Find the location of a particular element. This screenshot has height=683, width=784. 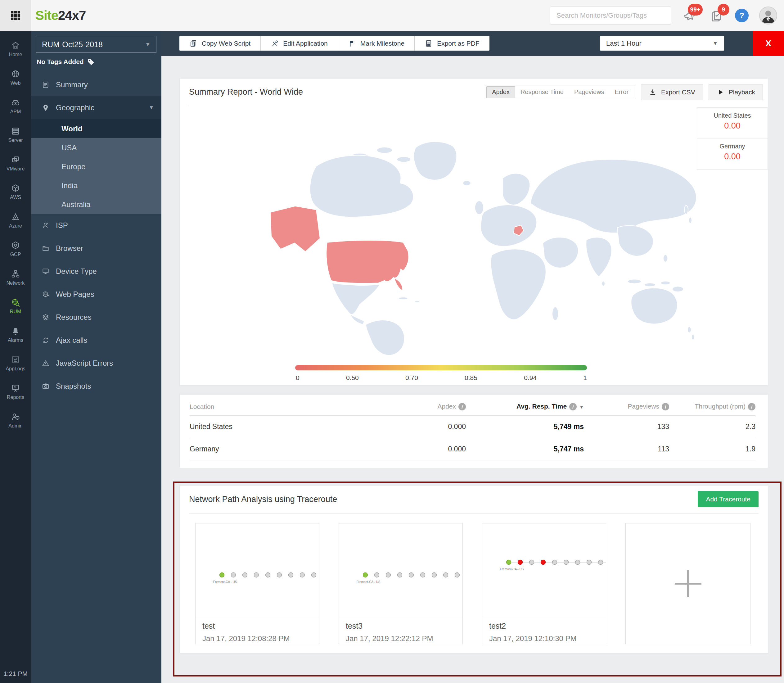

apdex-country-box: Germany 0.00 is located at coordinates (732, 154).